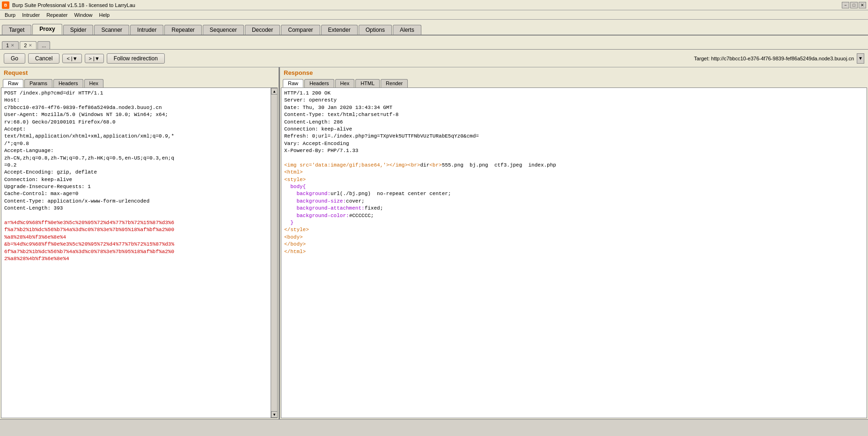 This screenshot has height=436, width=868. What do you see at coordinates (10, 15) in the screenshot?
I see `menu-burp: Burp` at bounding box center [10, 15].